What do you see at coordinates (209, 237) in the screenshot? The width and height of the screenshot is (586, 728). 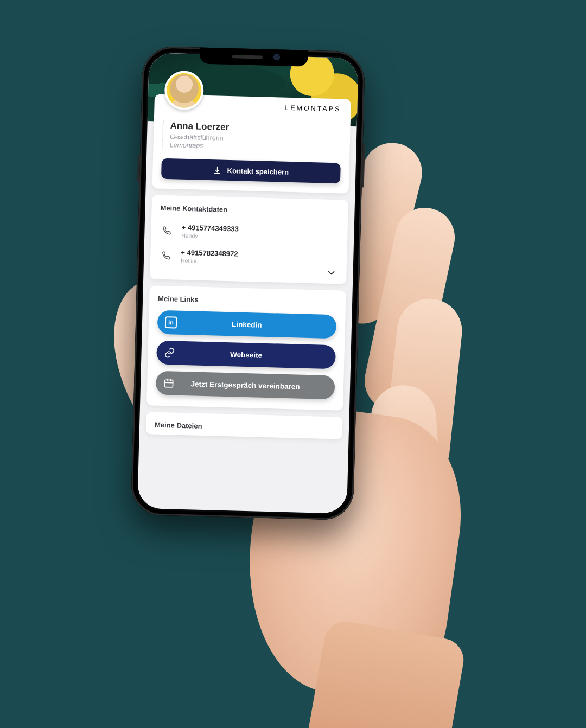 I see `contact-label: Handy` at bounding box center [209, 237].